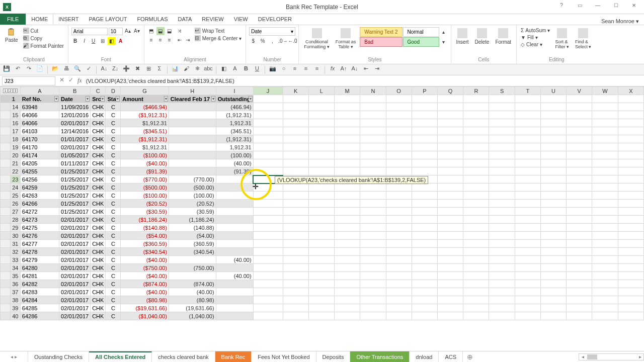 Image resolution: width=644 pixels, height=362 pixels. What do you see at coordinates (15, 300) in the screenshot?
I see `row-header-38: 38` at bounding box center [15, 300].